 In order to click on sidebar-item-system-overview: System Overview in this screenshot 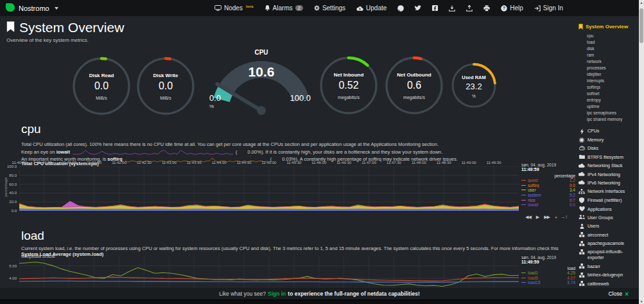, I will do `click(608, 27)`.